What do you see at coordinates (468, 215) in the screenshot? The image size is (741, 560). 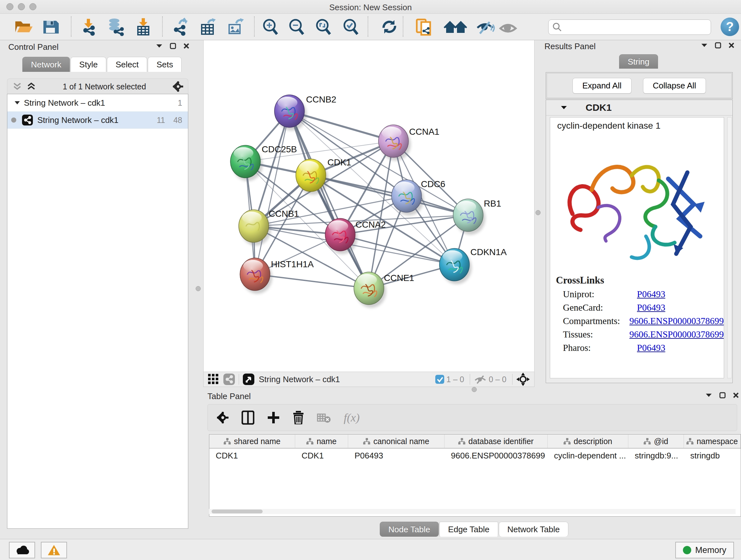 I see `node-RB1` at bounding box center [468, 215].